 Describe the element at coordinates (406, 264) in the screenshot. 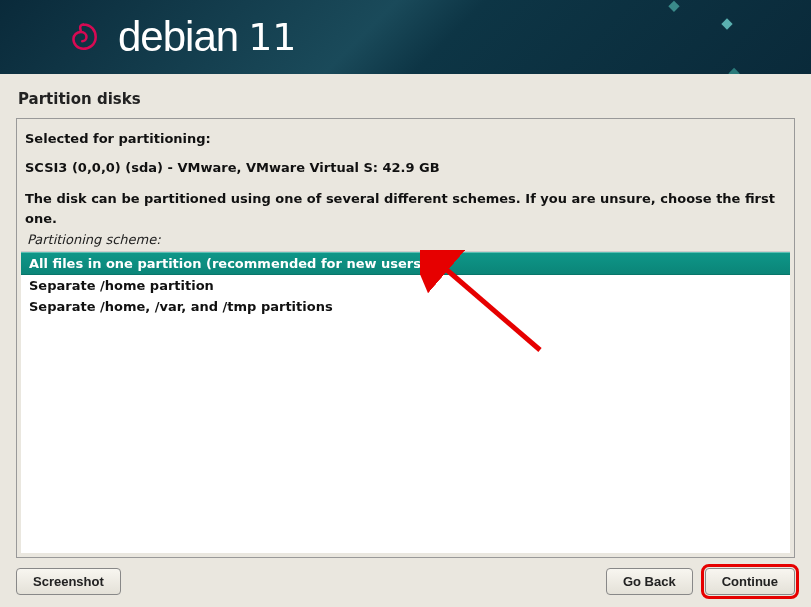

I see `option-all-in-one: All files in one partition (recommended …` at that location.